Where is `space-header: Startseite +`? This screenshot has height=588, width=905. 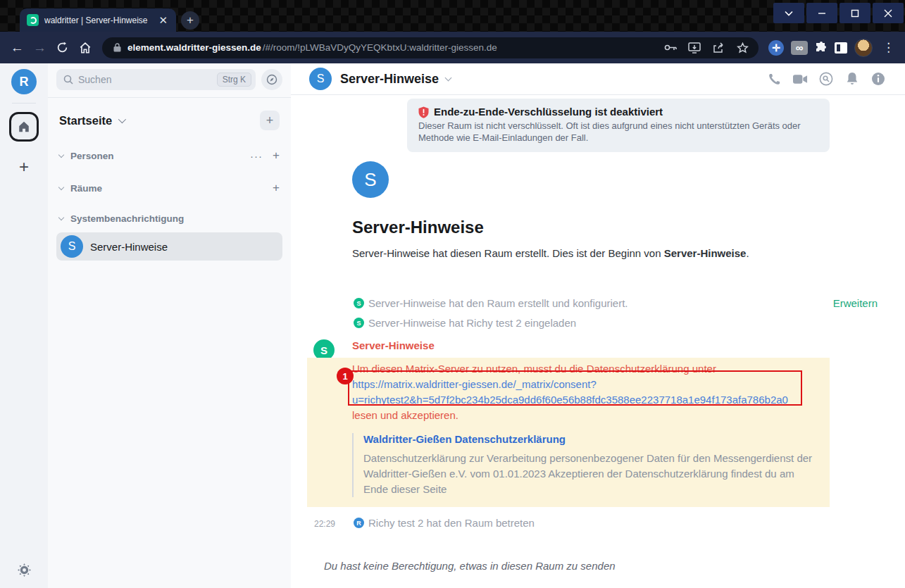
space-header: Startseite + is located at coordinates (169, 120).